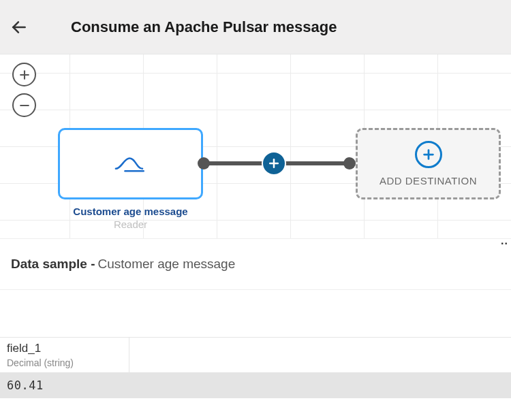  I want to click on source-icon, so click(131, 164).